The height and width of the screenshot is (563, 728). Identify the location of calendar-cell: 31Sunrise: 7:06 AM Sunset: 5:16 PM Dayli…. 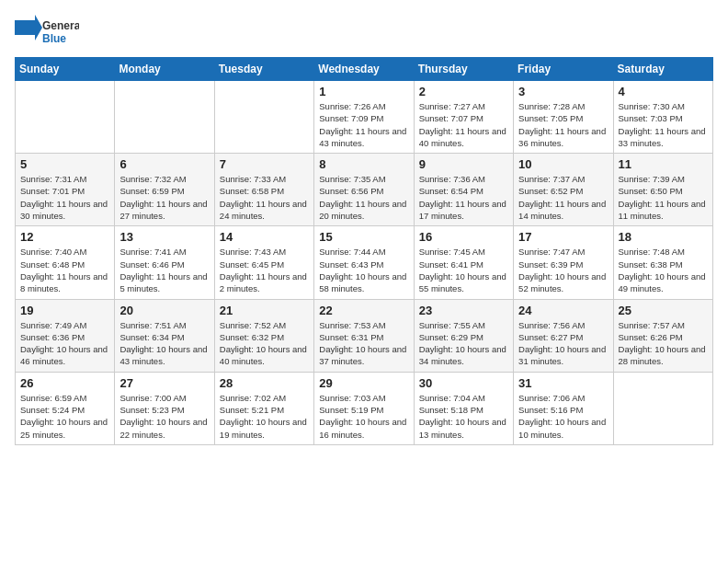
(563, 408).